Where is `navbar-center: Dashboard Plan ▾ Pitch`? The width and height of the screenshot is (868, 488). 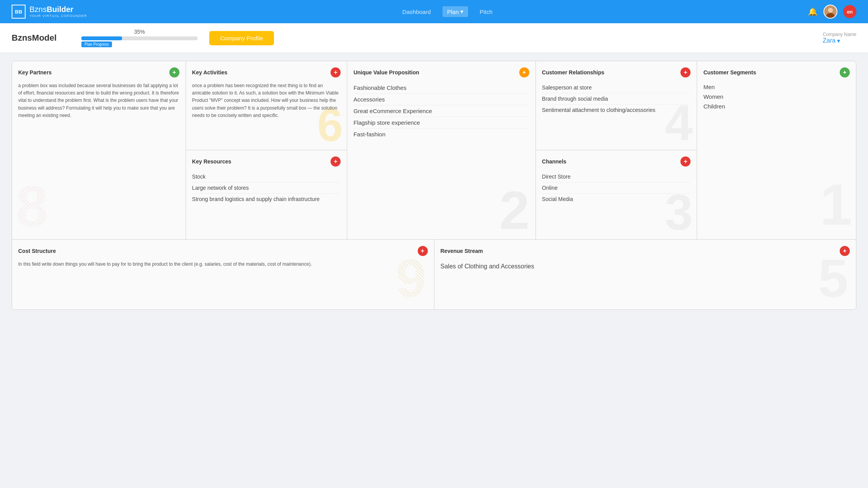 navbar-center: Dashboard Plan ▾ Pitch is located at coordinates (447, 12).